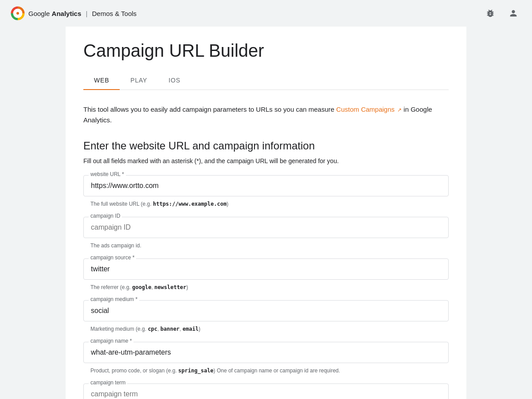 The width and height of the screenshot is (532, 399). What do you see at coordinates (513, 13) in the screenshot?
I see `user-account-button` at bounding box center [513, 13].